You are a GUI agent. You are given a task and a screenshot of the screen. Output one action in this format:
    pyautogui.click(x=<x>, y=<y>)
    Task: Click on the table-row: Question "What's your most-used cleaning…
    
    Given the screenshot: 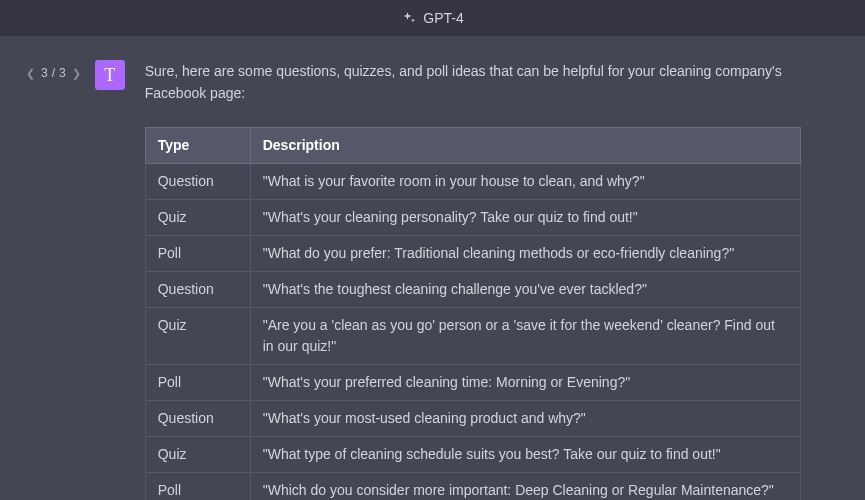 What is the action you would take?
    pyautogui.click(x=472, y=418)
    